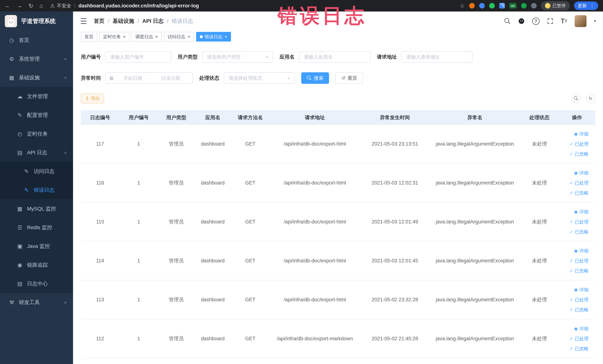  I want to click on tab-调度日志: 调度日志 ×, so click(147, 37).